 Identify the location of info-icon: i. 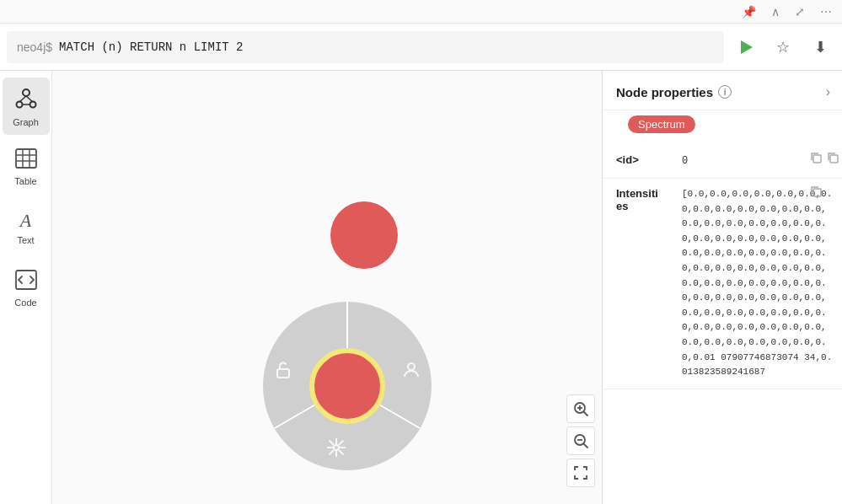
(725, 92).